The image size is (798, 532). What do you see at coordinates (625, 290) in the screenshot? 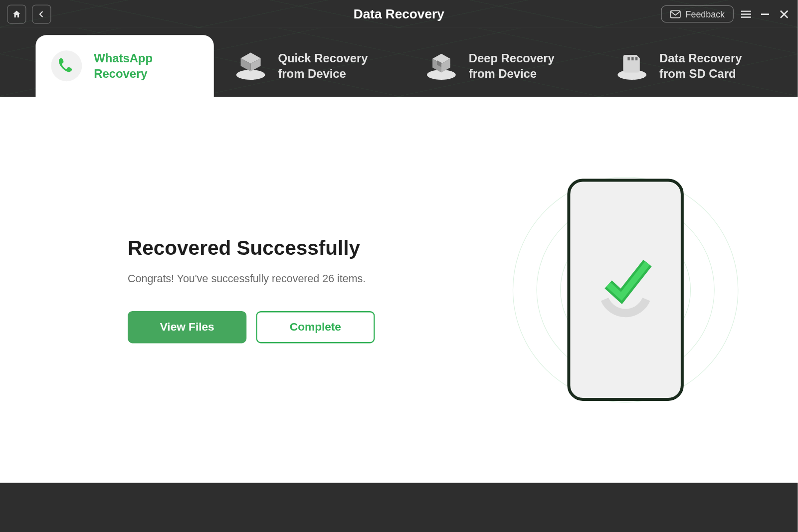
I see `checkmark-graphic` at bounding box center [625, 290].